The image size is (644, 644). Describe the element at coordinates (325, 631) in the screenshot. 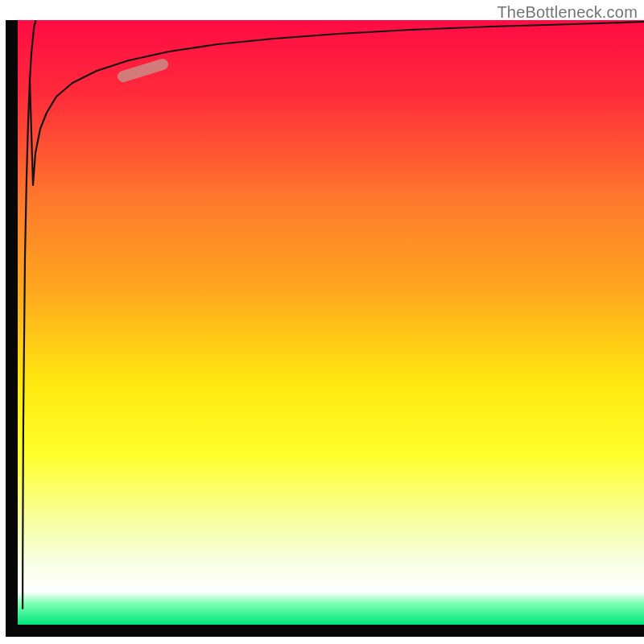

I see `x-axis-band` at that location.